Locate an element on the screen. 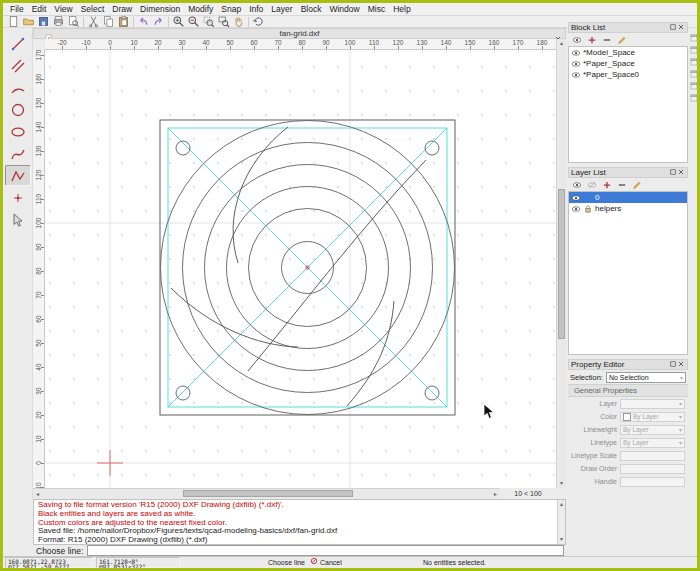 The height and width of the screenshot is (571, 700). history-scrollbar: ▴ ▾ is located at coordinates (561, 522).